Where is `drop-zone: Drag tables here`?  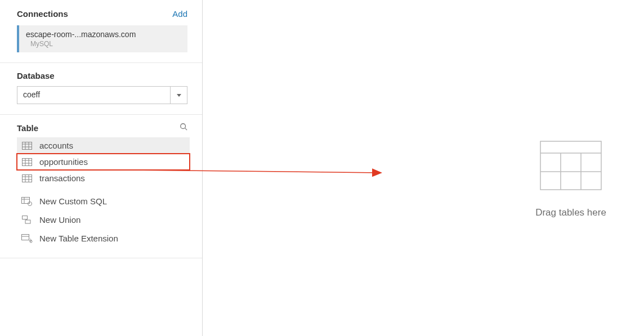 drop-zone: Drag tables here is located at coordinates (571, 180).